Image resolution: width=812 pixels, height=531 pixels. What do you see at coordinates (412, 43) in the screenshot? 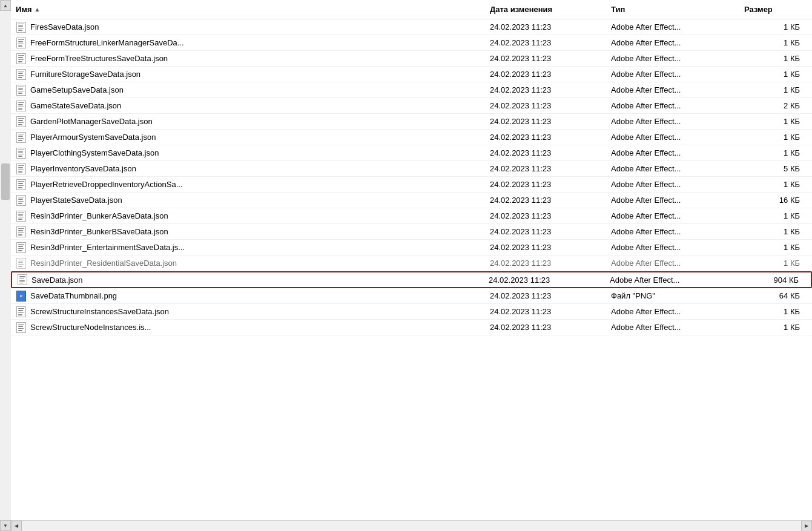
I see `table-row: FreeFormStructureLinkerManagerSaveDa...2…` at bounding box center [412, 43].